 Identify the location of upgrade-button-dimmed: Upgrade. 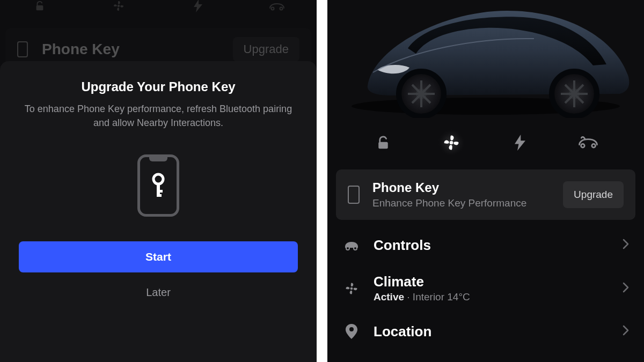
(266, 49).